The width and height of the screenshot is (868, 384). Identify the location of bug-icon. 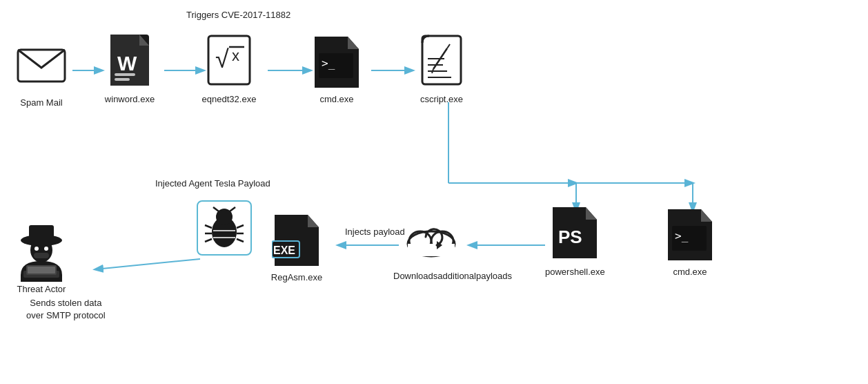
(224, 228).